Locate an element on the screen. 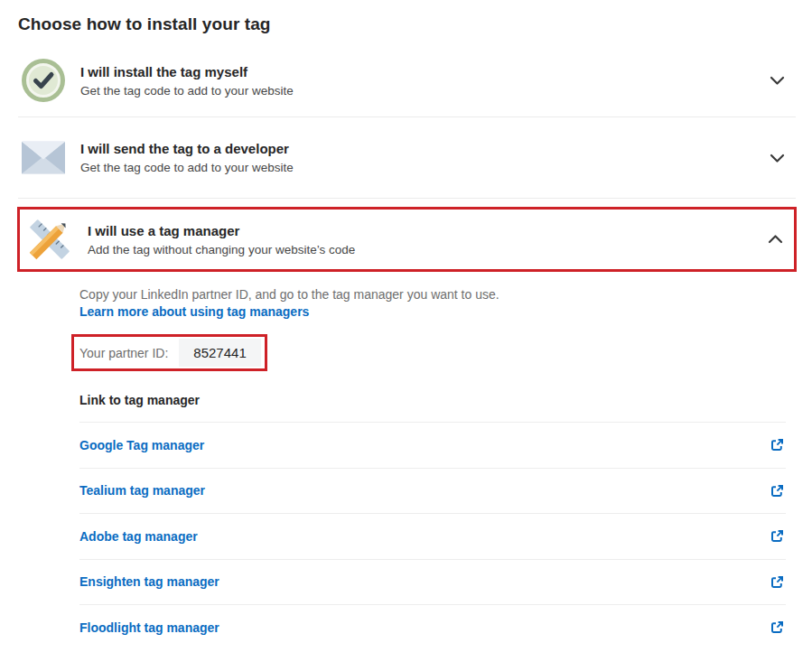 This screenshot has width=812, height=671. tealium-tag-manager-link: Tealium tag manager is located at coordinates (143, 490).